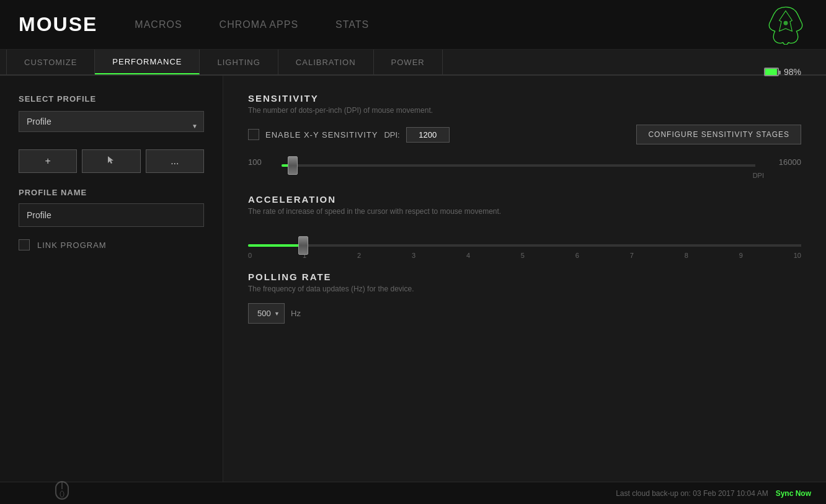  What do you see at coordinates (112, 122) in the screenshot?
I see `profile-select: Profile` at bounding box center [112, 122].